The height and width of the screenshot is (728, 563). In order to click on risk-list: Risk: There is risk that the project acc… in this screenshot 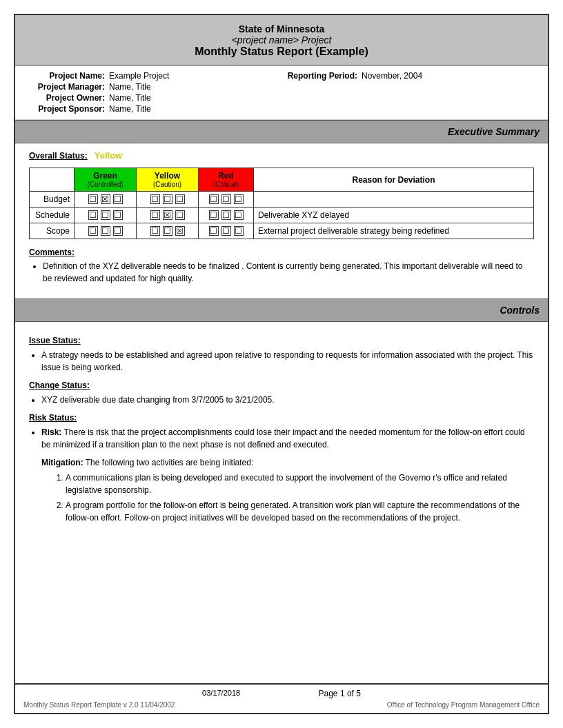, I will do `click(288, 438)`.